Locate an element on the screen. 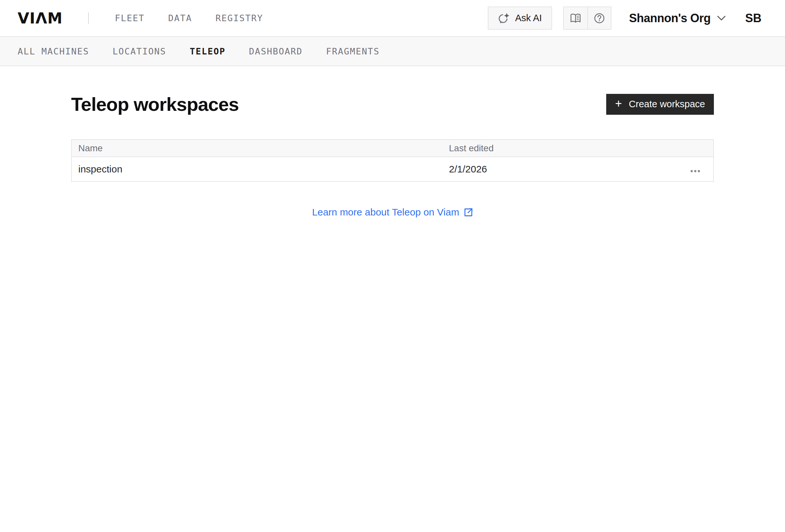  table-row: inspection 2/1/2026 is located at coordinates (392, 169).